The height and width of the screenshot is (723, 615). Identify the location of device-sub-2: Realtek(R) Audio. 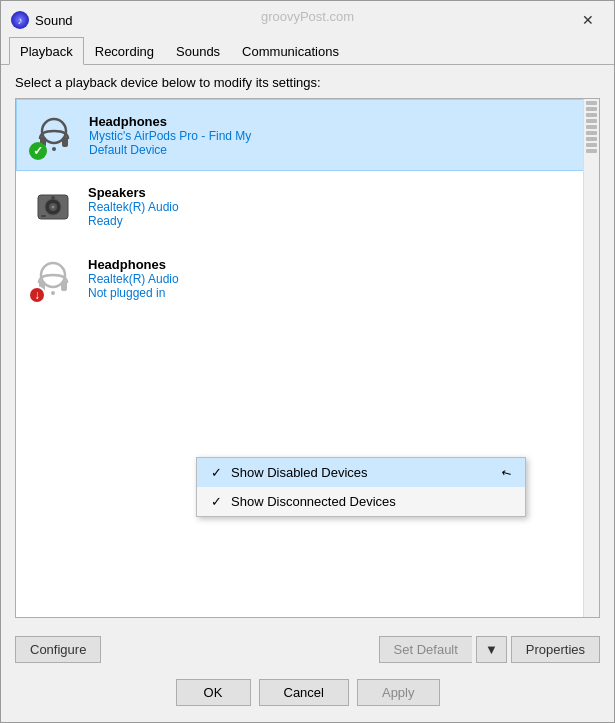
(338, 207).